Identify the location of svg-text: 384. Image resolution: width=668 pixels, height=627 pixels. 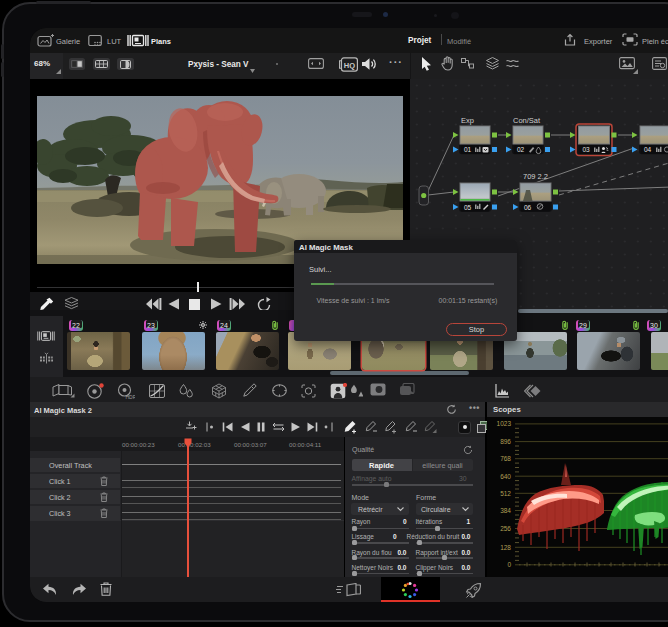
(506, 510).